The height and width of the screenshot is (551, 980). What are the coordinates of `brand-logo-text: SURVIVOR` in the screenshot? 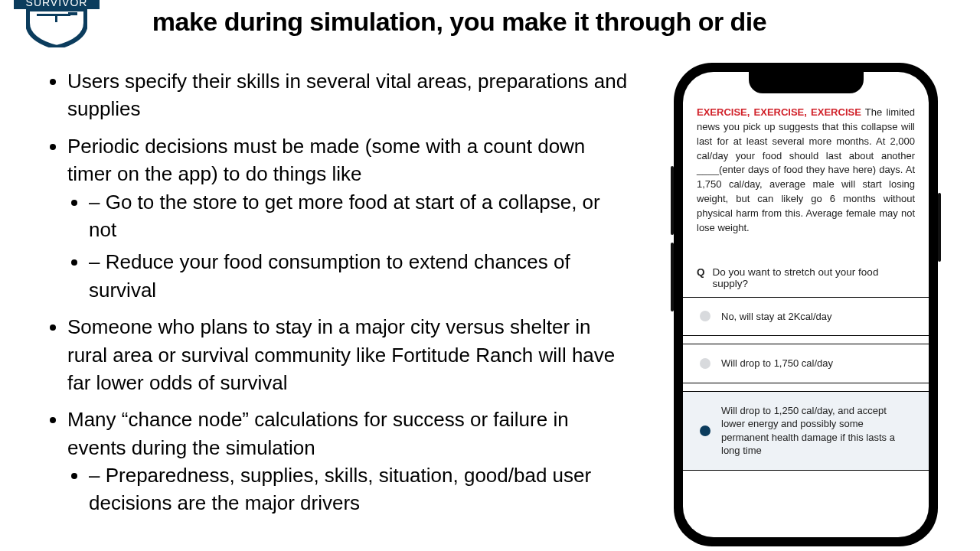 It's located at (57, 5).